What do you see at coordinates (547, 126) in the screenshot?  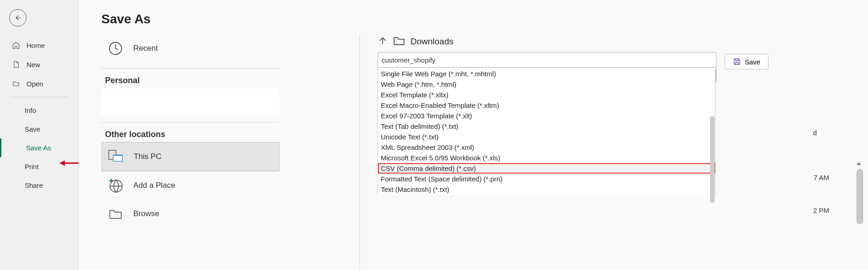 I see `filetype-option: Text (Tab delimited) (*.txt)` at bounding box center [547, 126].